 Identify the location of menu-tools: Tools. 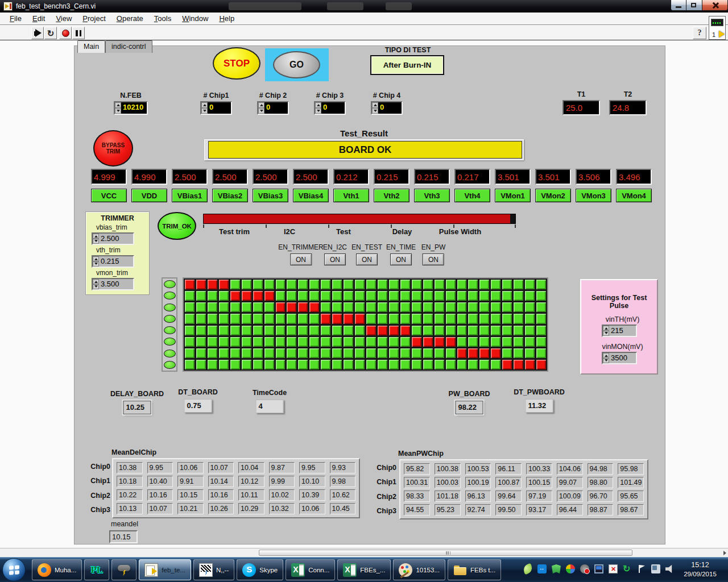
(163, 18).